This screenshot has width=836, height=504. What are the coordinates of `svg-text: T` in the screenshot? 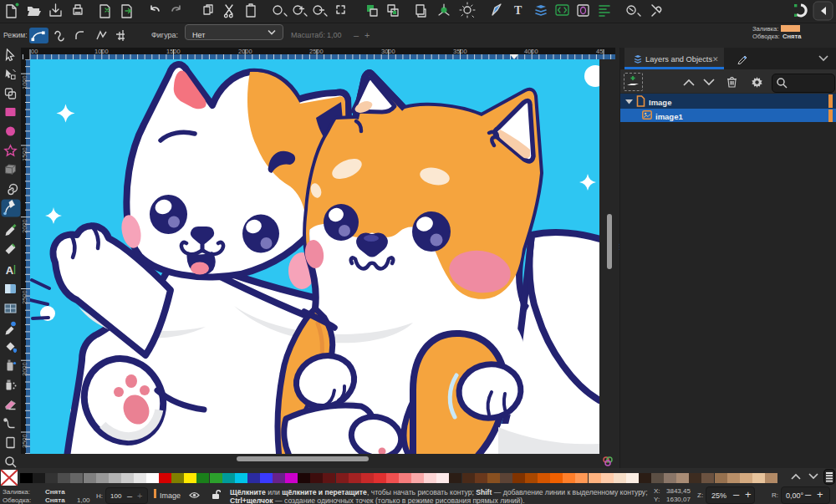 It's located at (518, 10).